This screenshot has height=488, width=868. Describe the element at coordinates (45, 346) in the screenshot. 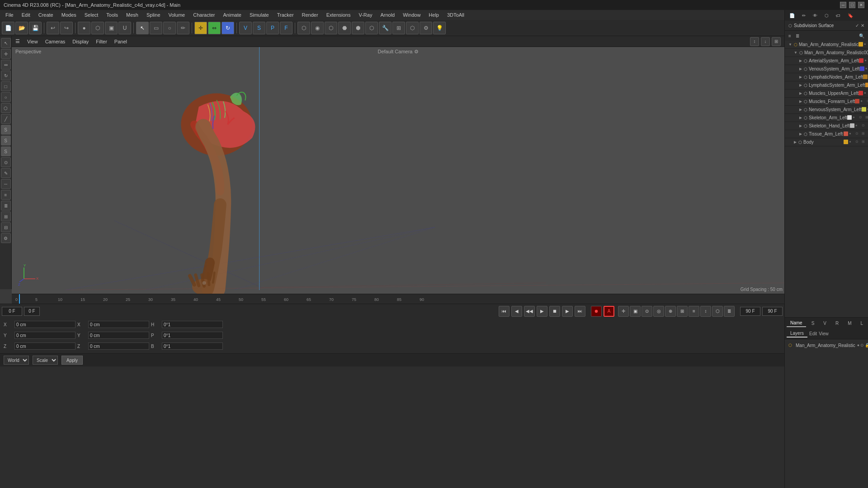

I see `coord-z1-input` at that location.